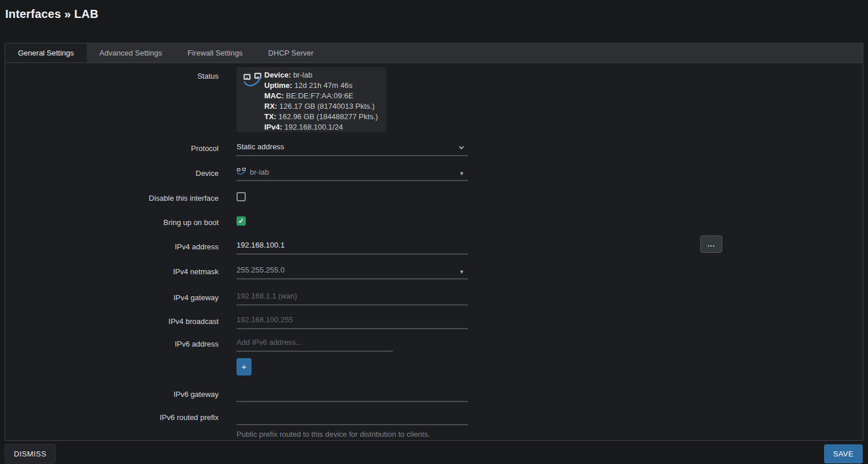 This screenshot has width=868, height=464. Describe the element at coordinates (112, 174) in the screenshot. I see `device-label: Device` at that location.